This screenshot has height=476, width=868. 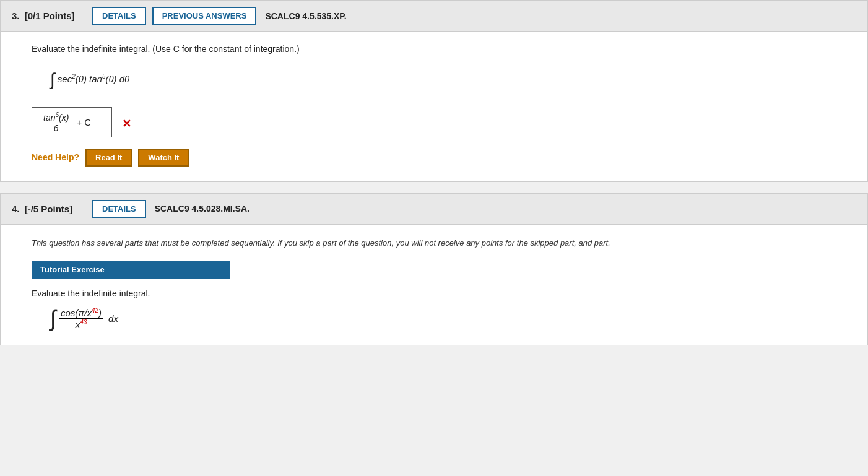 I want to click on q3-answer-fraction: tan6(x) 6, so click(x=56, y=123).